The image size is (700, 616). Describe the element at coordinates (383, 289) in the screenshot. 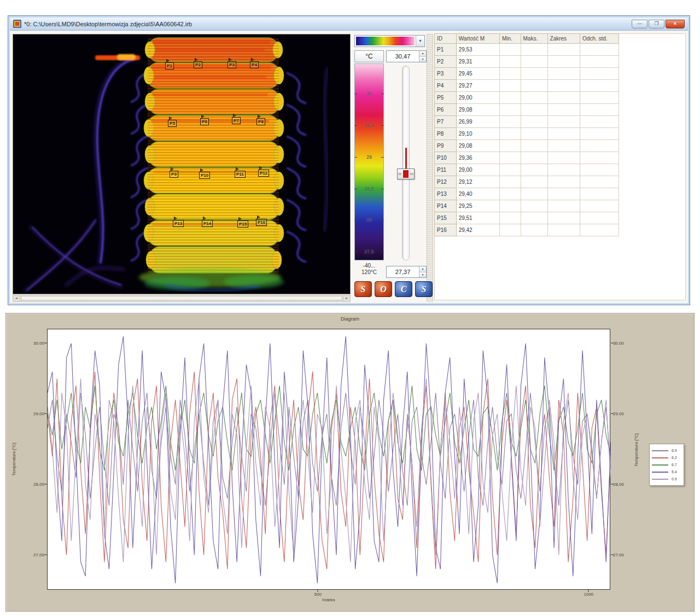

I see `tool-button-o-1: O` at that location.